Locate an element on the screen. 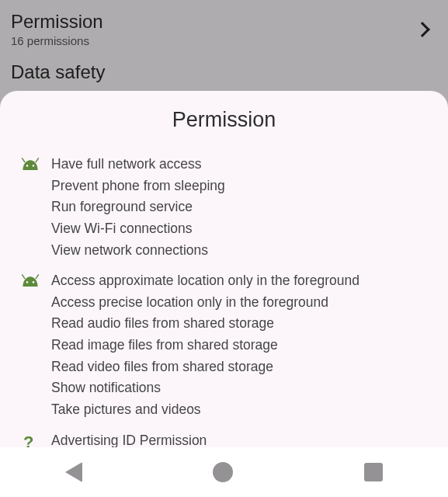 The height and width of the screenshot is (497, 448). permission-line: Show notifications is located at coordinates (205, 388).